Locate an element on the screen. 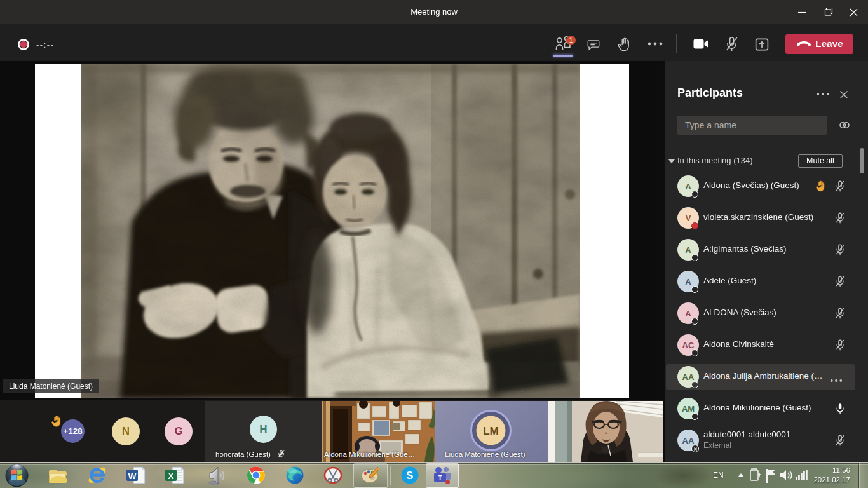  svg-text: X is located at coordinates (171, 476).